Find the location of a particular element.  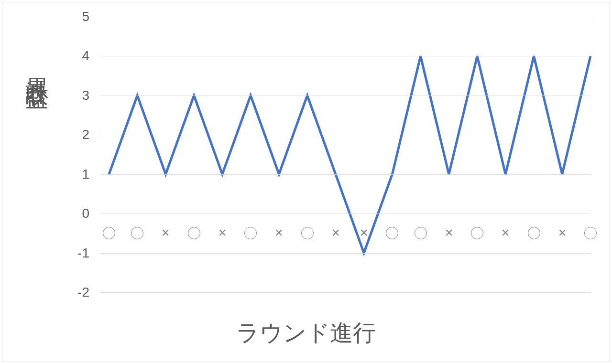

y-tick-label: 1 is located at coordinates (73, 174).